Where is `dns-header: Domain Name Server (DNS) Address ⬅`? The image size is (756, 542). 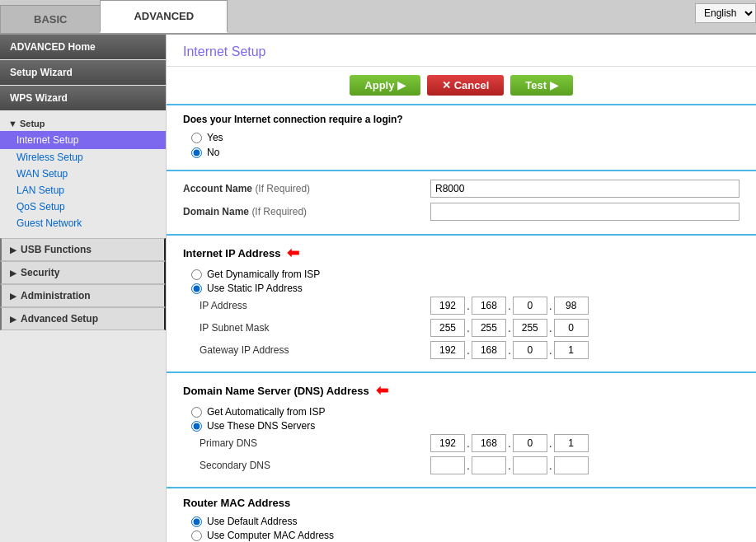
dns-header: Domain Name Server (DNS) Address ⬅ is located at coordinates (462, 390).